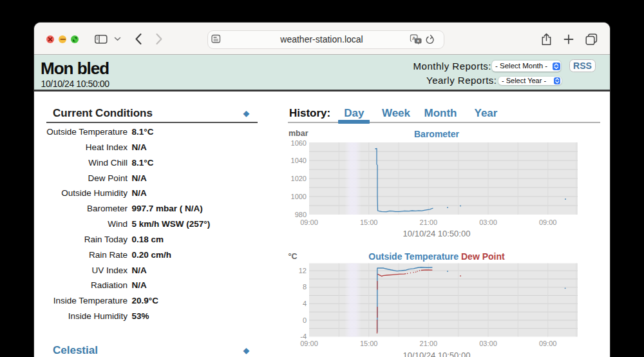  Describe the element at coordinates (299, 143) in the screenshot. I see `svg-text: 1060` at that location.